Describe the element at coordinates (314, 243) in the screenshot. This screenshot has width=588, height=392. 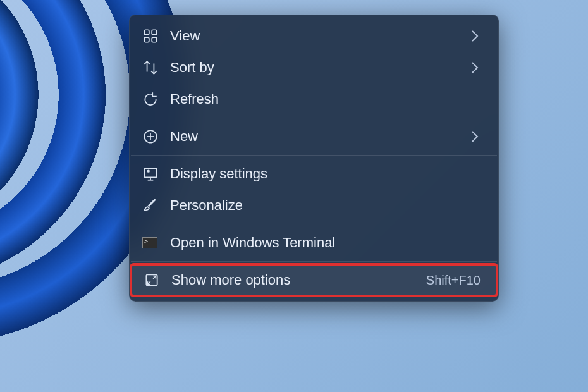
I see `menu-item-open-terminal: Open in Windows Terminal` at that location.